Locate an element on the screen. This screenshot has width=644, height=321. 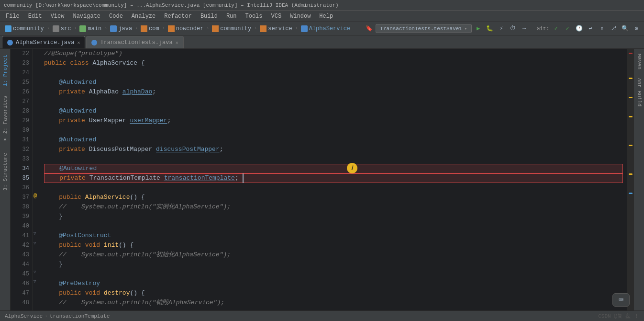
code-line-46: @PreDestroy is located at coordinates (333, 284).